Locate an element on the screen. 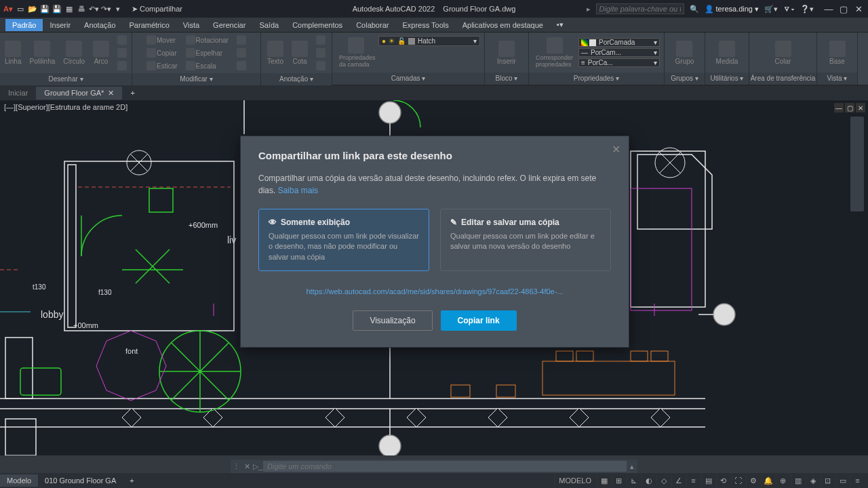  circle-button: Círculo is located at coordinates (74, 53).